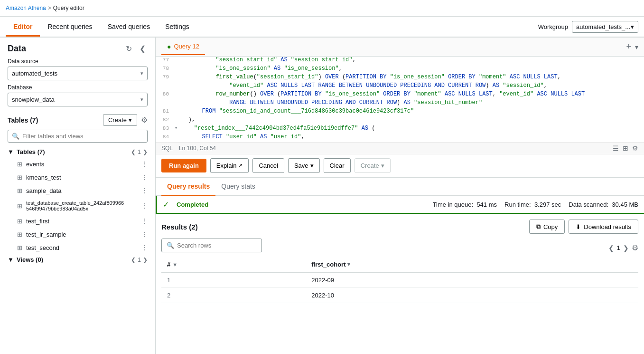 The width and height of the screenshot is (644, 354). What do you see at coordinates (304, 165) in the screenshot?
I see `save-button: Save ▾` at bounding box center [304, 165].